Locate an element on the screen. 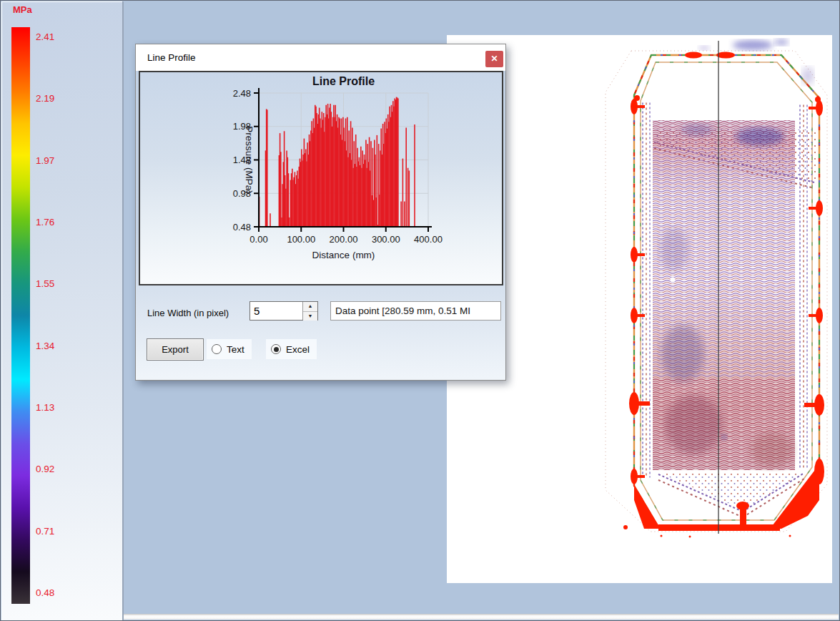  colorbar-tick-value: 1.34 is located at coordinates (52, 346).